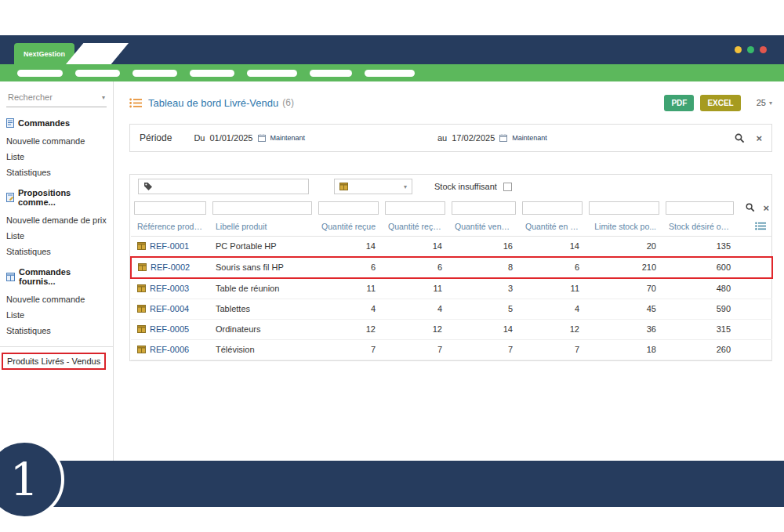 The image size is (784, 532). I want to click on table-row-highlighted: REF-0002 Souris sans fil HP 6 6 8 6 210 …, so click(452, 268).